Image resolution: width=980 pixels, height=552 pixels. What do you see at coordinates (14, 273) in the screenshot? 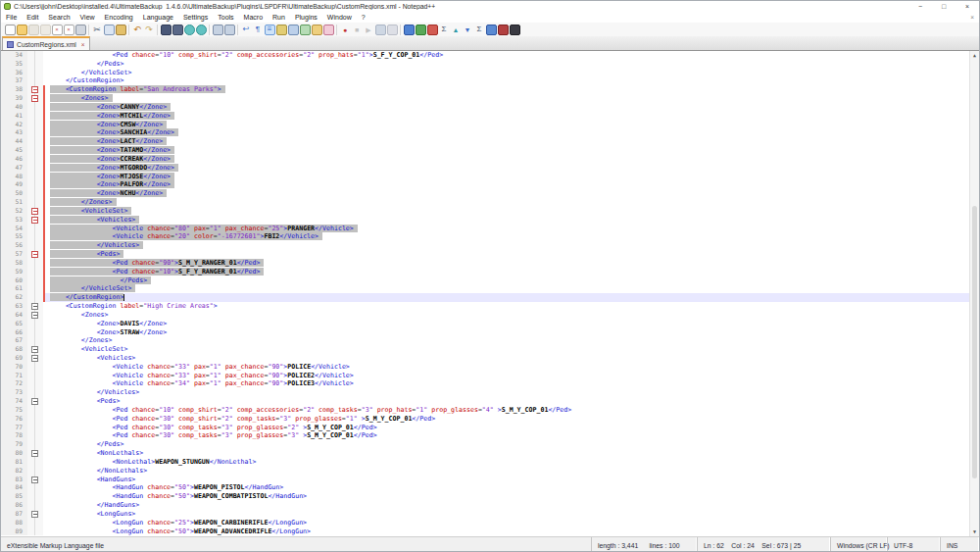
I see `line-number: 59` at bounding box center [14, 273].